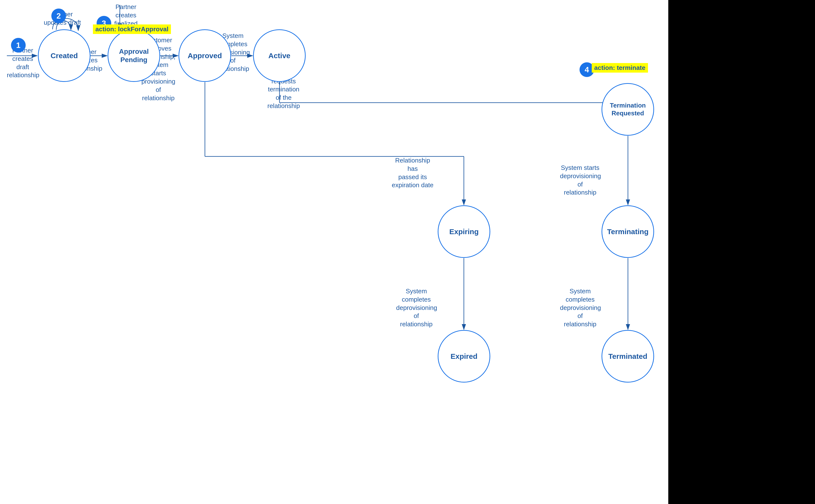 Image resolution: width=815 pixels, height=504 pixels. What do you see at coordinates (59, 16) in the screenshot?
I see `step-badge-2: 2` at bounding box center [59, 16].